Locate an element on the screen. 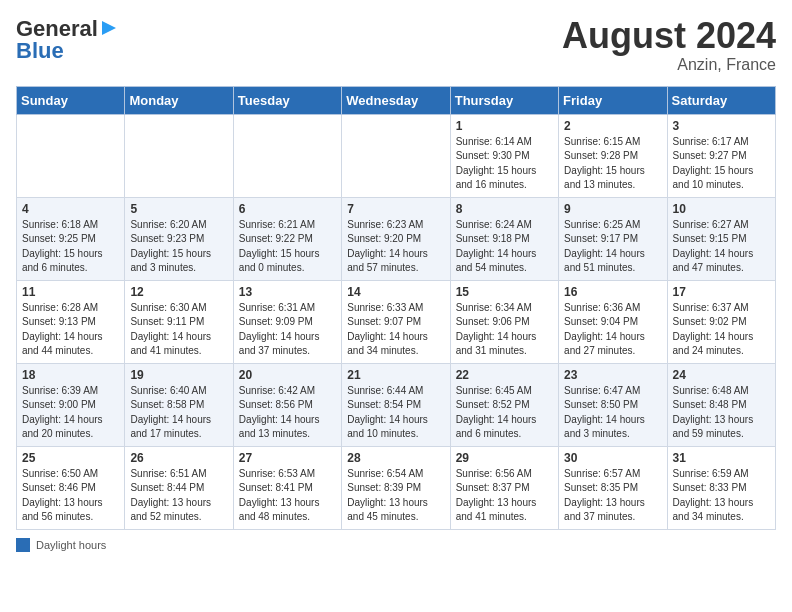 The height and width of the screenshot is (612, 792). calendar-week-row: 11Sunrise: 6:28 AMSunset: 9:13 PMDayligh… is located at coordinates (396, 322).